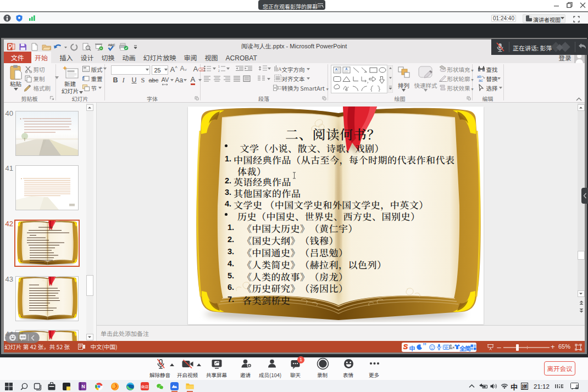 This screenshot has height=392, width=588. Describe the element at coordinates (84, 387) in the screenshot. I see `svg-text: N` at that location.